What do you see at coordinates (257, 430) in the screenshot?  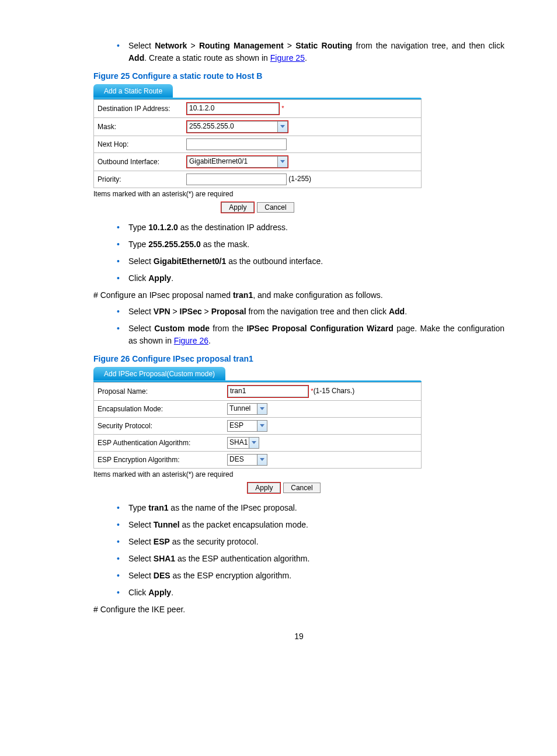 I see `ipsec-proposal-form: Add IPSec Proposal(Custom mode) Proposal…` at bounding box center [257, 430].